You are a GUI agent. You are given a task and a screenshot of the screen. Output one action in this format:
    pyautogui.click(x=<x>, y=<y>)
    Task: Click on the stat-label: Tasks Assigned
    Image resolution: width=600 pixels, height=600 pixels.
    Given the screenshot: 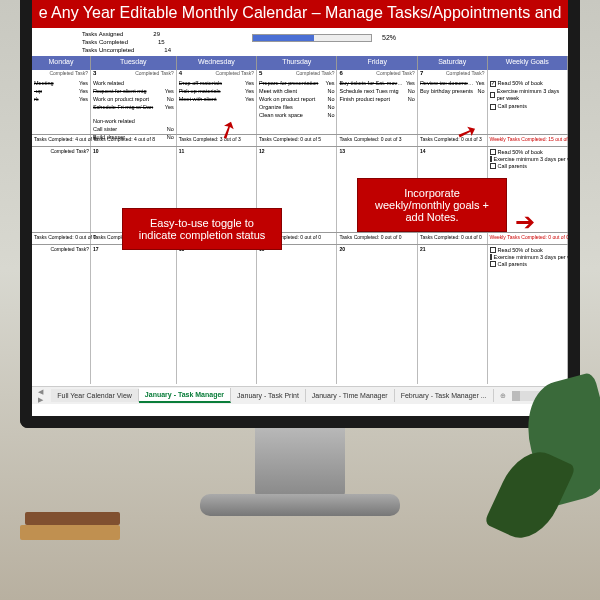 What is the action you would take?
    pyautogui.click(x=102, y=34)
    